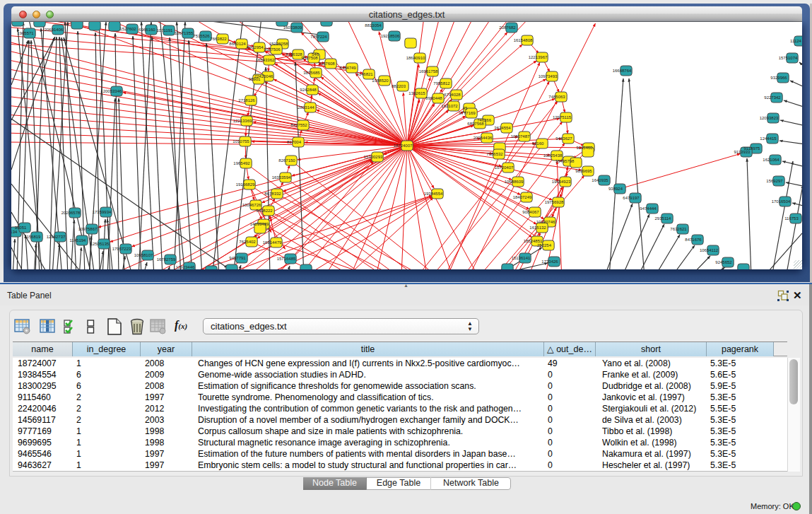  I want to click on svg-text: 9457791, so click(237, 258).